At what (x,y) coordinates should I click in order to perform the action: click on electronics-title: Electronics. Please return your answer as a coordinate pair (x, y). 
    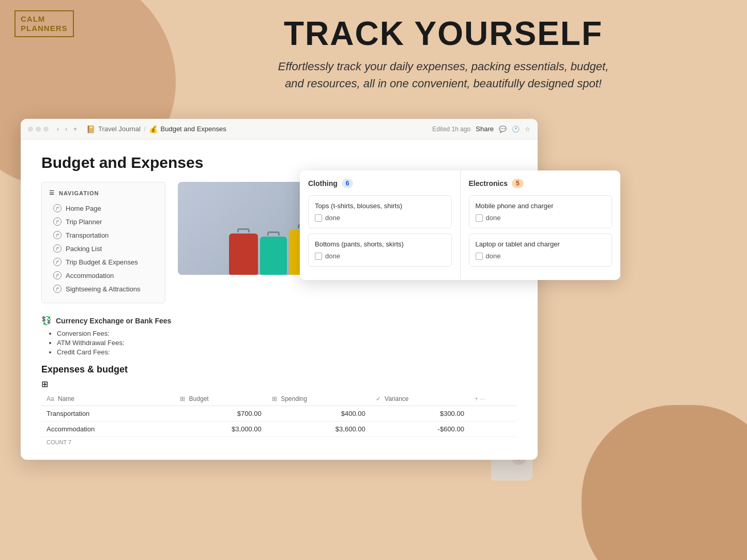
    Looking at the image, I should click on (488, 183).